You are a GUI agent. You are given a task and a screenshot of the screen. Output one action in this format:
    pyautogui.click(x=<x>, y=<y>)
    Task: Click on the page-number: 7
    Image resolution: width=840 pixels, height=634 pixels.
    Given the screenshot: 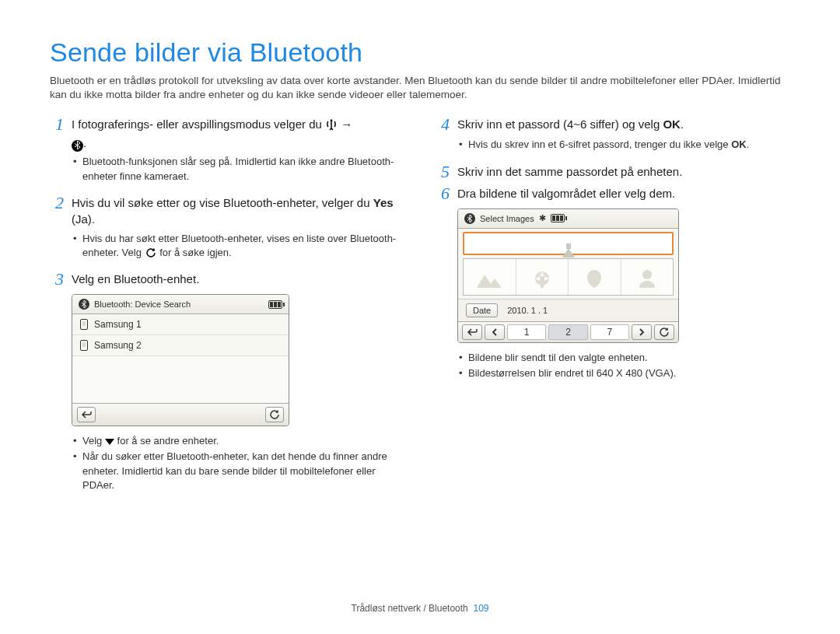 What is the action you would take?
    pyautogui.click(x=610, y=332)
    